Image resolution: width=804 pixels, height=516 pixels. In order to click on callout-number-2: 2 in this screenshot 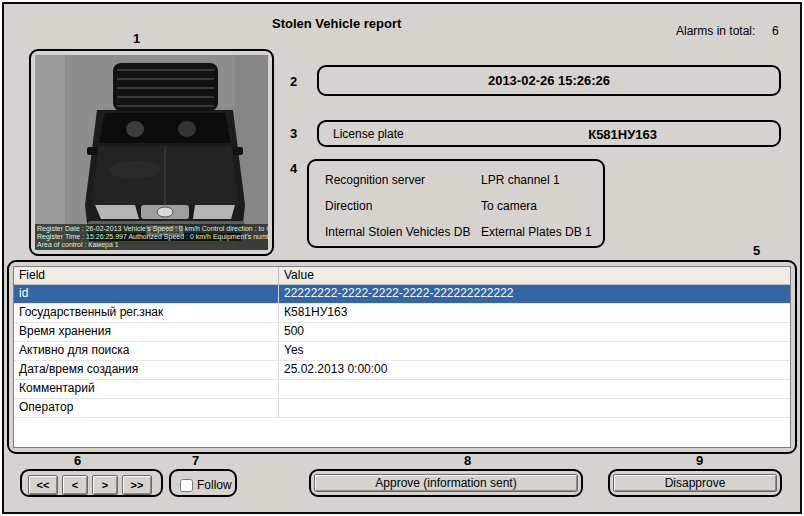, I will do `click(294, 82)`.